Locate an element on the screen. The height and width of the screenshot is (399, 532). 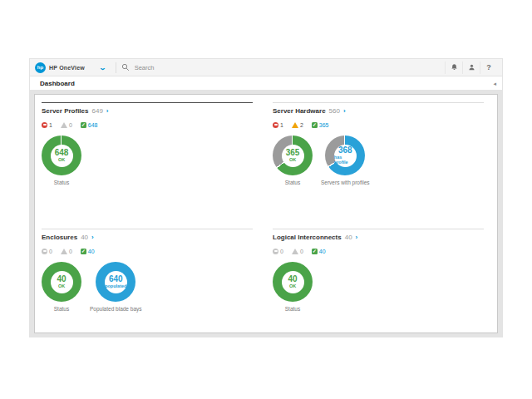
donut-label: Servers with profiles is located at coordinates (346, 183).